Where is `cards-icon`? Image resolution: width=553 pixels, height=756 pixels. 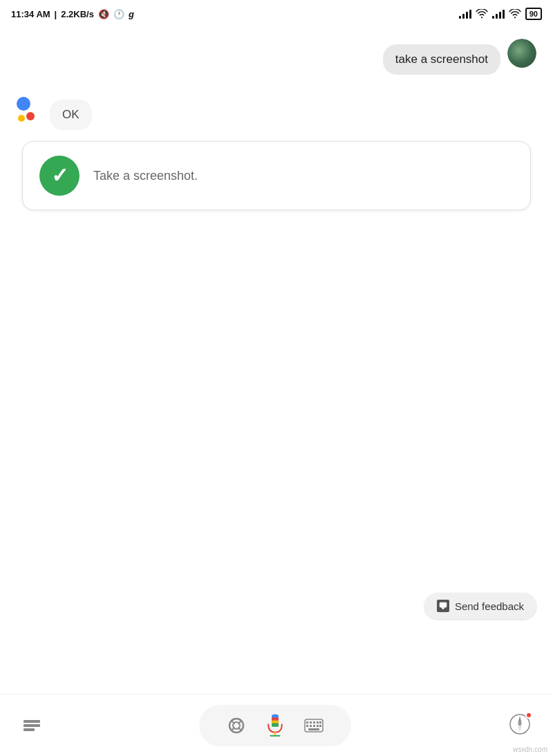
cards-icon is located at coordinates (32, 726).